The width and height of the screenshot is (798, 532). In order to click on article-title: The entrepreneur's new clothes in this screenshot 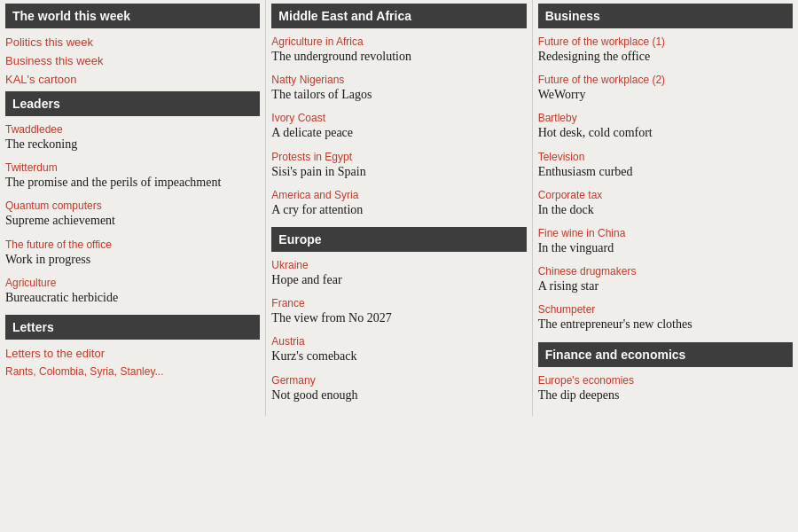, I will do `click(615, 325)`.